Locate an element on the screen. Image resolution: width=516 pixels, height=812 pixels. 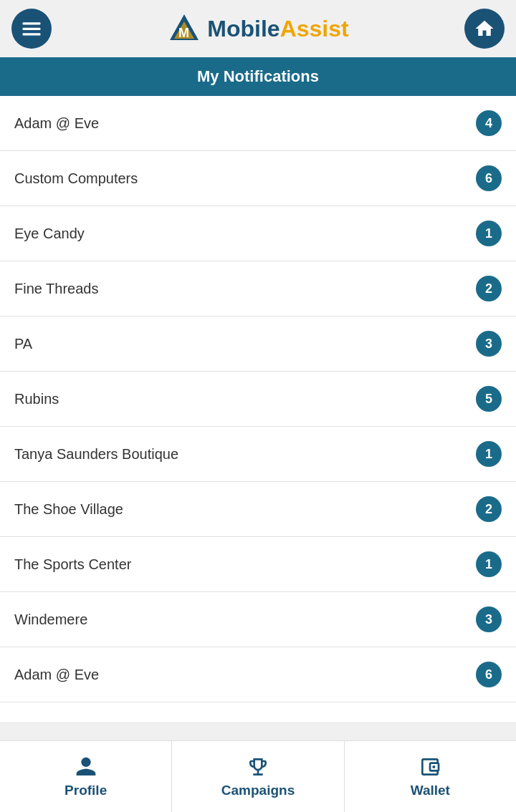
content-spacer is located at coordinates (258, 732).